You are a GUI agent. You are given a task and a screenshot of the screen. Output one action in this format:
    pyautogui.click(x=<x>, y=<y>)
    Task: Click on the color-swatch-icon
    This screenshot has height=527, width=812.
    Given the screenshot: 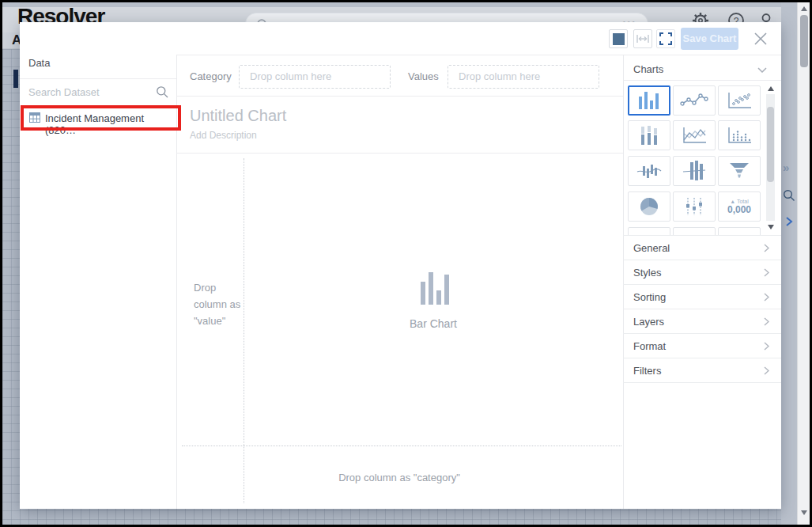 What is the action you would take?
    pyautogui.click(x=618, y=40)
    